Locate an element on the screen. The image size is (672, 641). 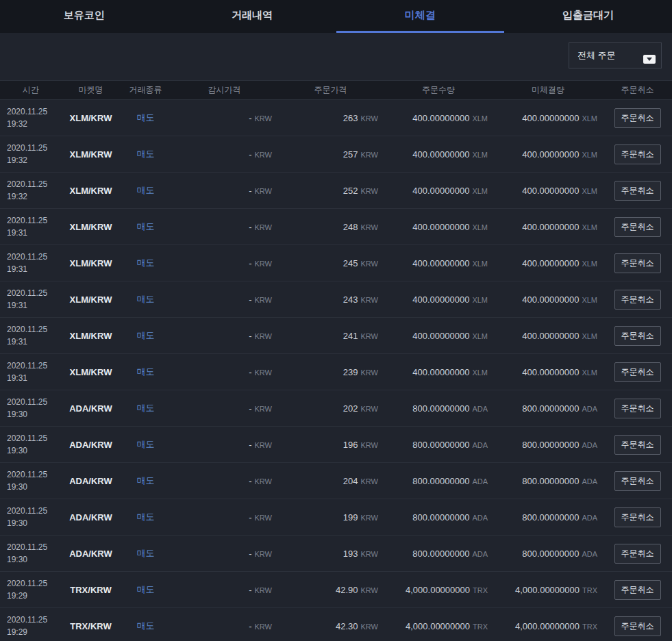
column-header: 시간 is located at coordinates (31, 90).